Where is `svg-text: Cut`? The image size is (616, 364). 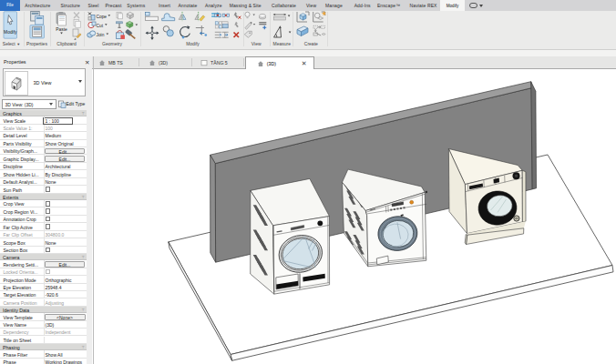 svg-text: Cut is located at coordinates (100, 25).